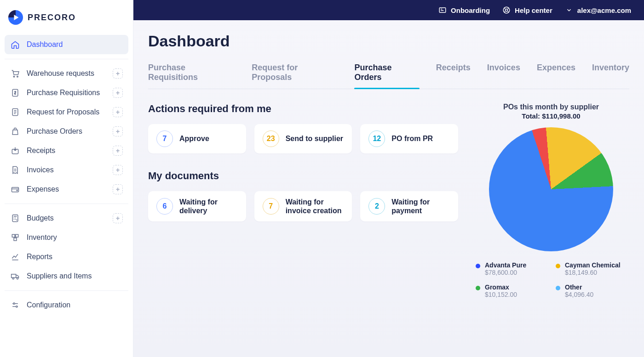 The image size is (644, 357). Describe the element at coordinates (611, 76) in the screenshot. I see `tab-inventory-tab: Inventory` at that location.